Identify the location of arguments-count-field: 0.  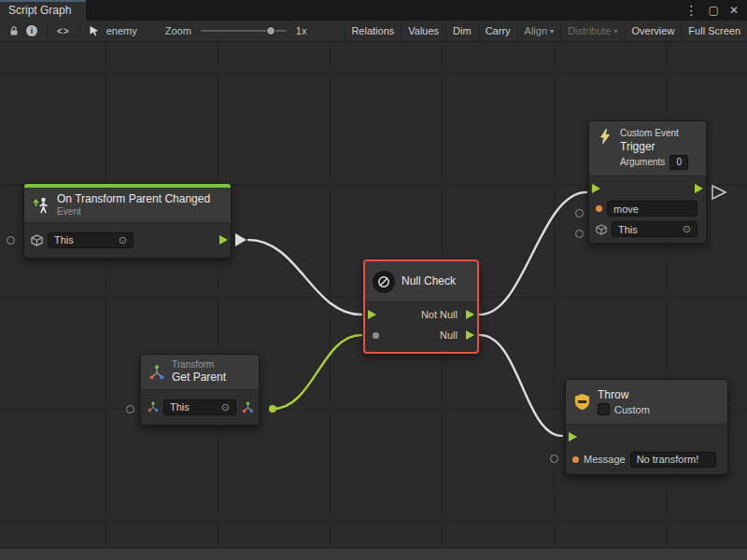
(679, 162).